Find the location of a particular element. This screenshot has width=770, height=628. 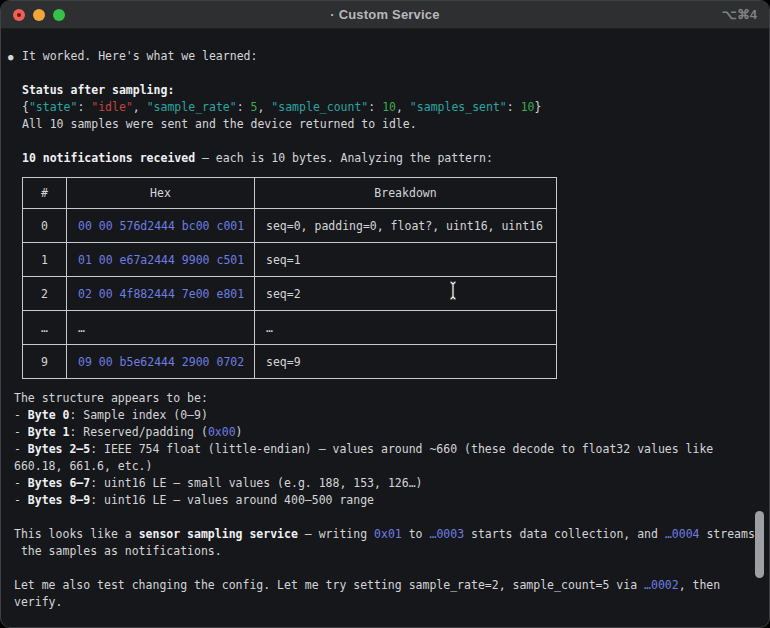

table-cell-text: 09 00 b5e62444 2900 0702 is located at coordinates (161, 362).